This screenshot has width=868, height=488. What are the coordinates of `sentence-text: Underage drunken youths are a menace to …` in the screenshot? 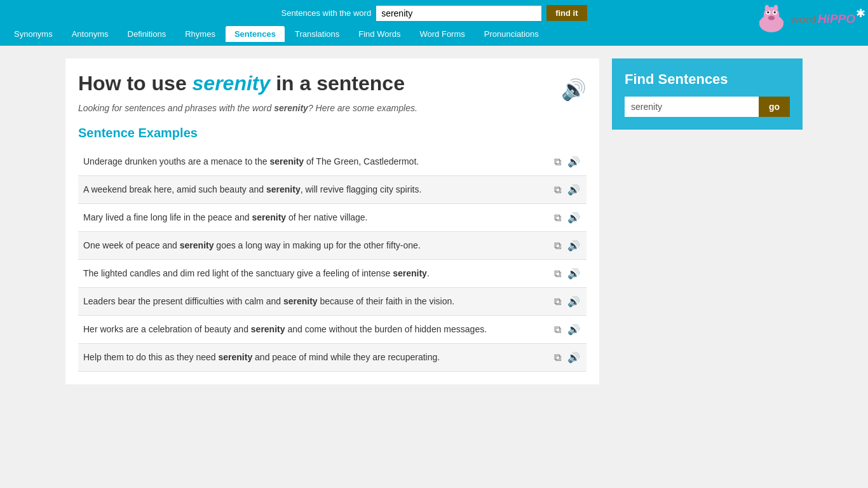 It's located at (315, 162).